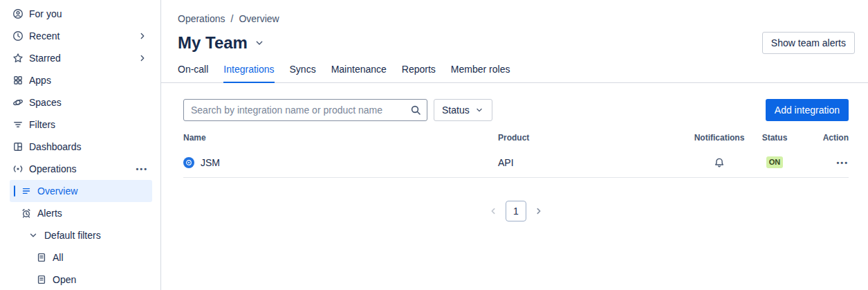 The image size is (868, 290). What do you see at coordinates (89, 102) in the screenshot?
I see `sidebar-item-label: Spaces` at bounding box center [89, 102].